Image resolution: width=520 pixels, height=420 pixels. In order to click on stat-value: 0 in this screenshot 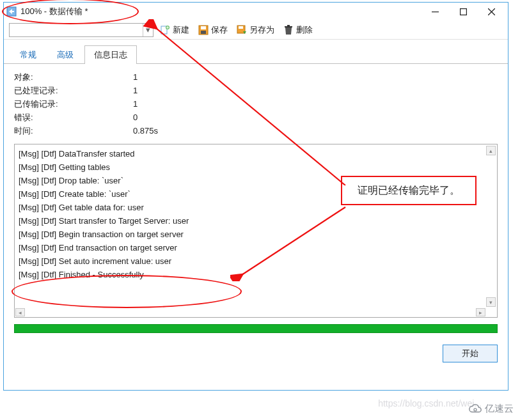, I will do `click(136, 118)`.